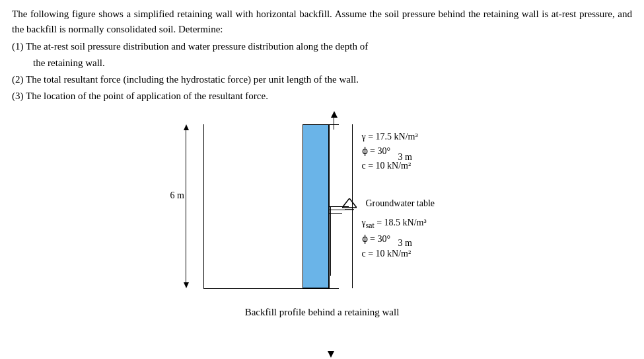  What do you see at coordinates (177, 196) in the screenshot?
I see `dim-6m-label: 6 m` at bounding box center [177, 196].